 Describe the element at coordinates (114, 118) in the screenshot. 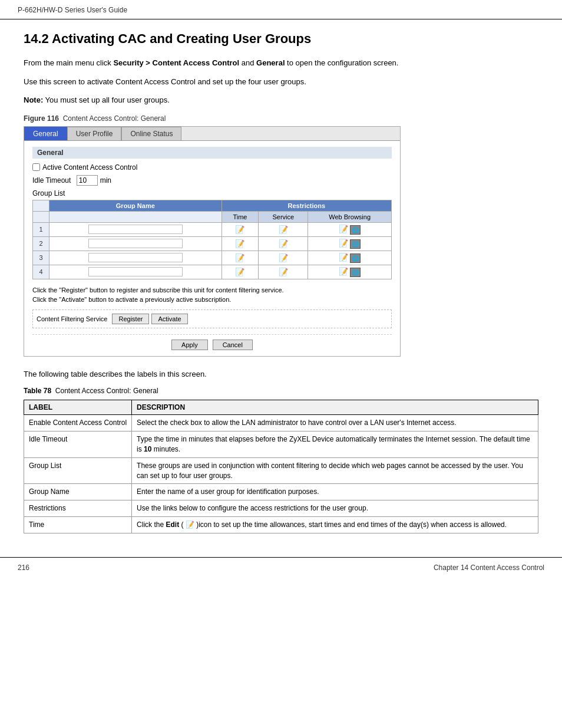

I see `figure-caption: Content Access Control: General` at that location.